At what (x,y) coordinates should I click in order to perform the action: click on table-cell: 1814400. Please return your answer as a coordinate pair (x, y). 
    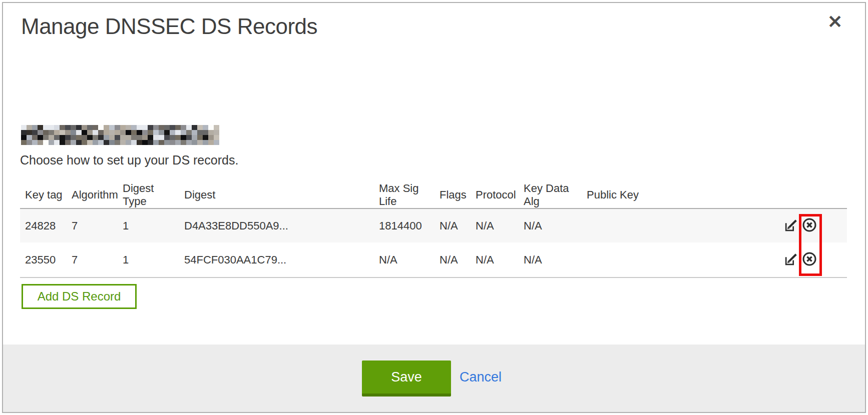
    Looking at the image, I should click on (404, 226).